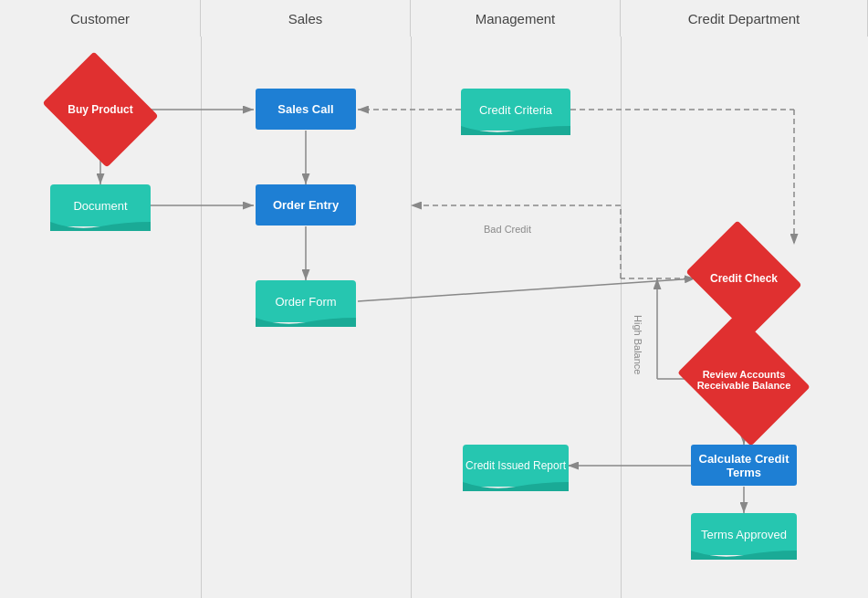 Image resolution: width=868 pixels, height=598 pixels. What do you see at coordinates (100, 205) in the screenshot?
I see `document-shape: Document` at bounding box center [100, 205].